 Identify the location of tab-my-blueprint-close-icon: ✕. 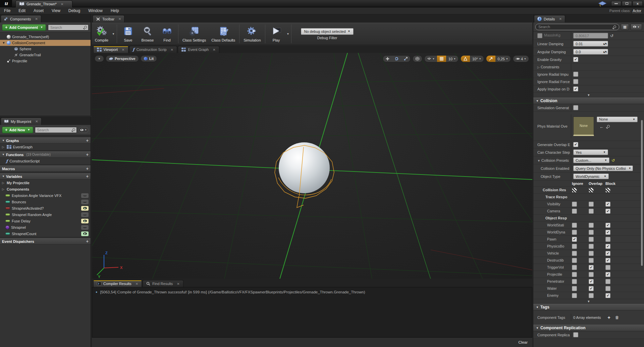
(37, 121).